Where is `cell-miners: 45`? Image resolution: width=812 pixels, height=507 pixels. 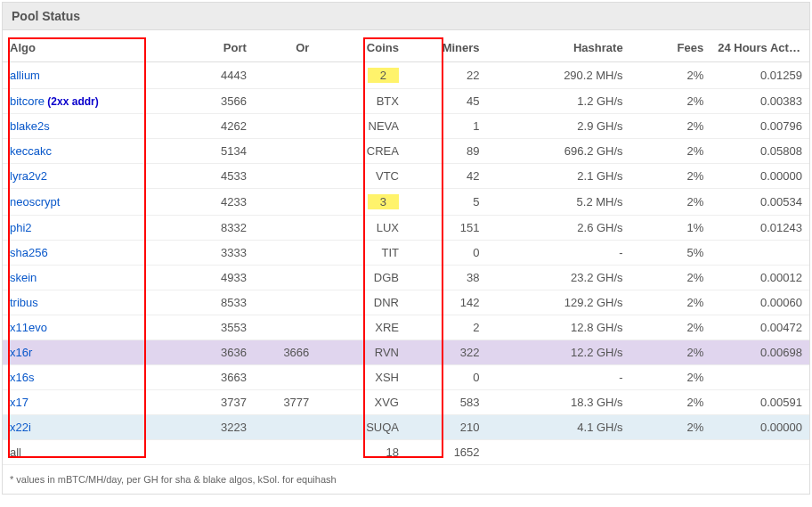
cell-miners: 45 is located at coordinates (447, 102).